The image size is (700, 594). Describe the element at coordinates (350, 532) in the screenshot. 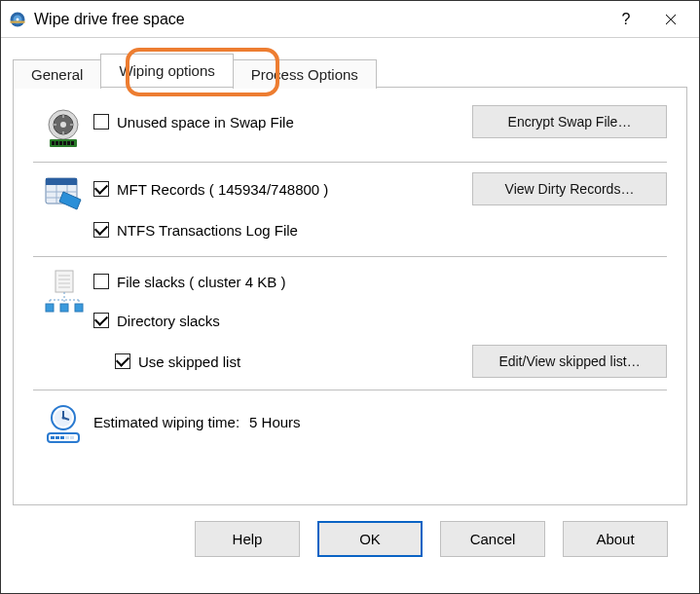

I see `dialog-button-bar: Help OK Cancel About` at that location.